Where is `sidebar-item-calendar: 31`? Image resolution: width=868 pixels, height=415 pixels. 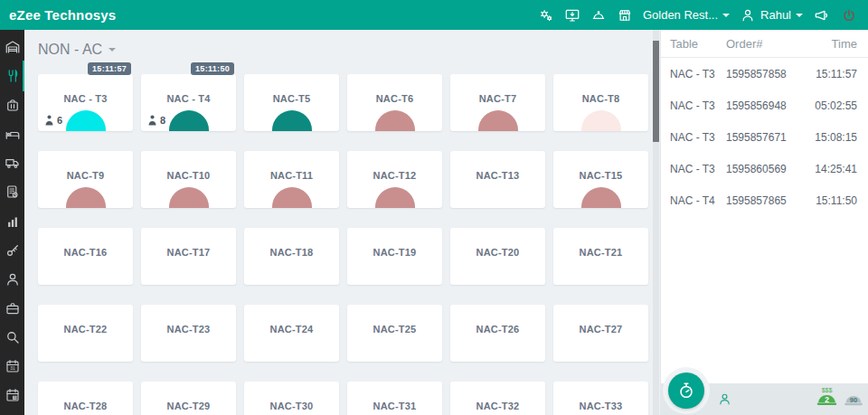
sidebar-item-calendar: 31 is located at coordinates (13, 366).